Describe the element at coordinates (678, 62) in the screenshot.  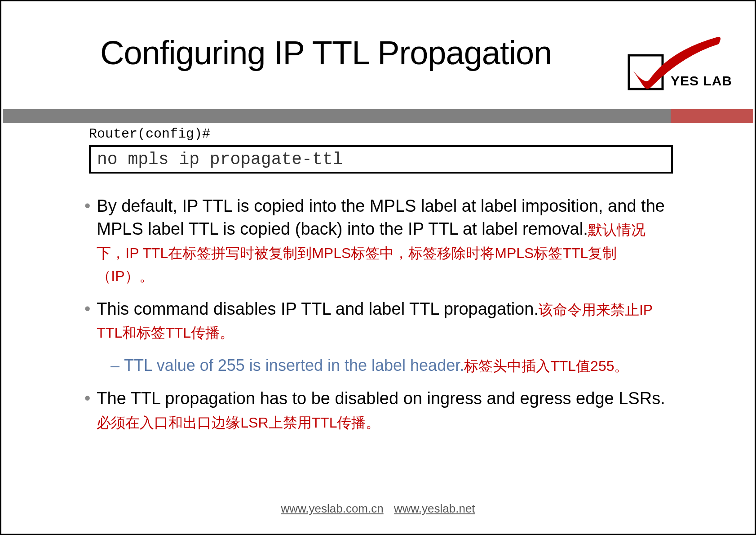
I see `yeslab-logo: YES LAB` at that location.